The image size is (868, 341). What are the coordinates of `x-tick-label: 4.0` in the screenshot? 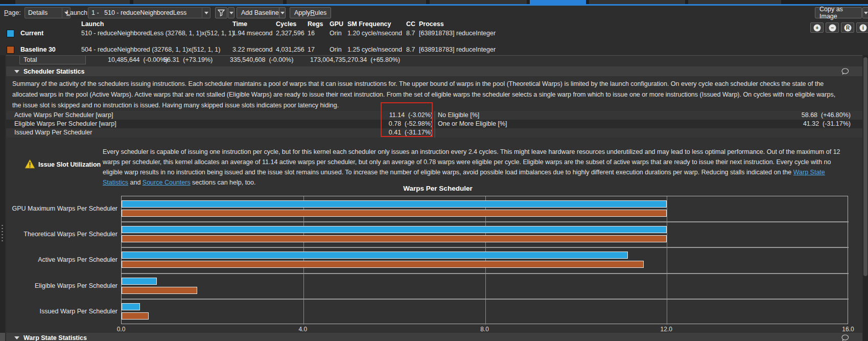 It's located at (302, 329).